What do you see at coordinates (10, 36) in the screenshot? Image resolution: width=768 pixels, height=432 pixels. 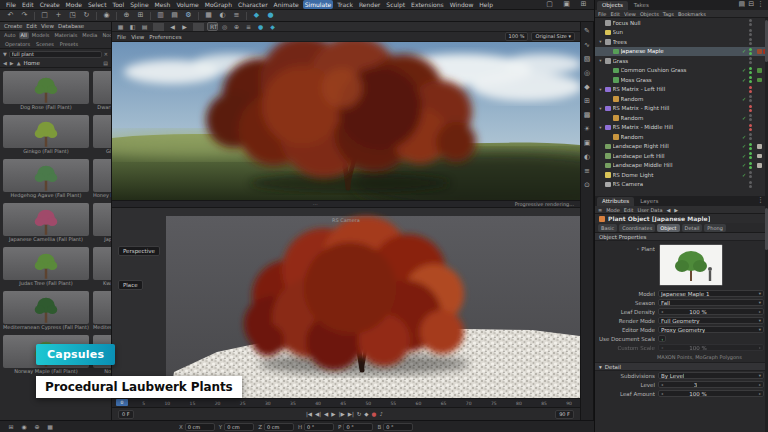 I see `asset-filter-tab: Auto` at bounding box center [10, 36].